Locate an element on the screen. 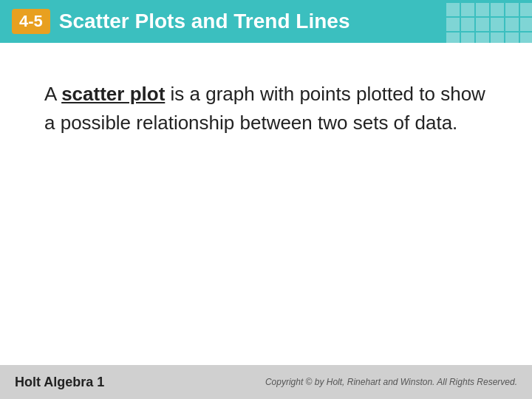 The image size is (532, 399). header-bar: 4-5 Scatter Plots and Trend Lines is located at coordinates (266, 21).